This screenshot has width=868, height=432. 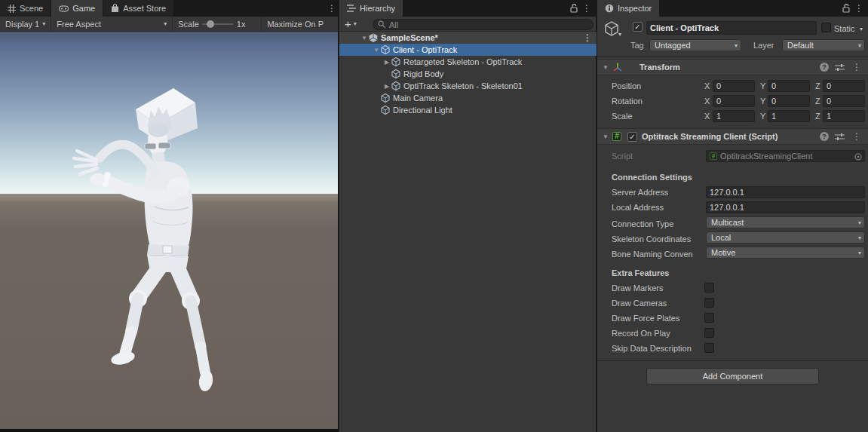 What do you see at coordinates (409, 38) in the screenshot?
I see `scene-name: SampleScene*` at bounding box center [409, 38].